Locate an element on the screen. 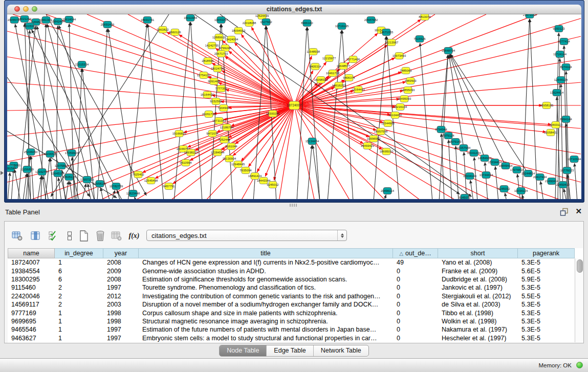 The width and height of the screenshot is (588, 372). node-label: 18094913 is located at coordinates (238, 31).